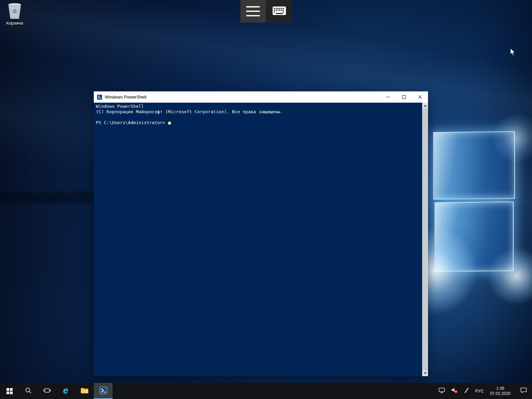  Describe the element at coordinates (266, 11) in the screenshot. I see `vm-console-toolbar` at that location.